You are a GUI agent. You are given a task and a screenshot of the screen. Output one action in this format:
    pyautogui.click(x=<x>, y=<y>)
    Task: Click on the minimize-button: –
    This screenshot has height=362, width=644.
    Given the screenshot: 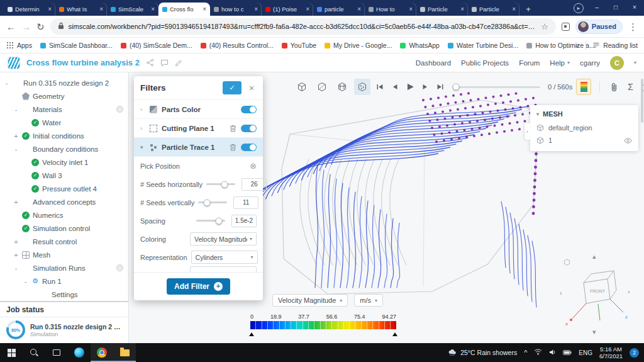 What is the action you would take?
    pyautogui.click(x=597, y=8)
    